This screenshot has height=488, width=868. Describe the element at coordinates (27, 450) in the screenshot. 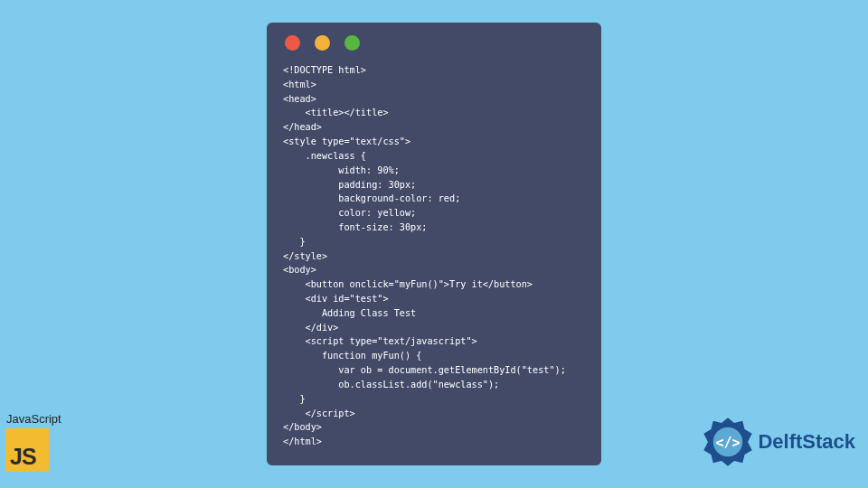

I see `javascript-logo-icon: JS` at that location.